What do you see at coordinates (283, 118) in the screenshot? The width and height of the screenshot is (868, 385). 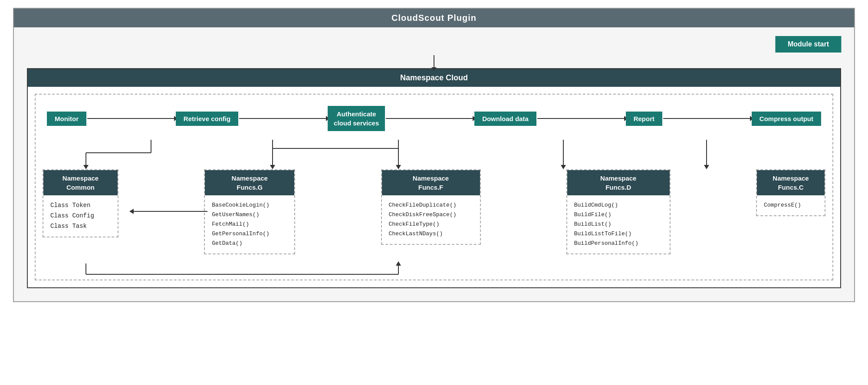 I see `arrow-retrieve-to-auth` at bounding box center [283, 118].